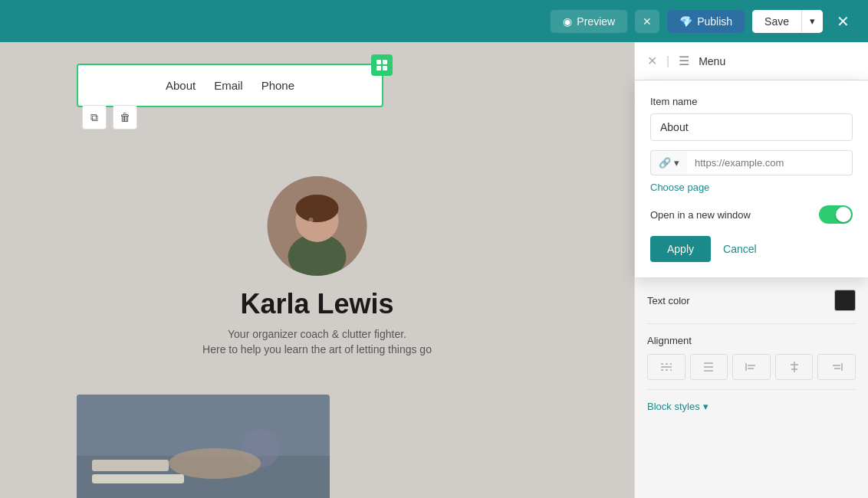 This screenshot has height=498, width=868. I want to click on choose-page-link: Choose page, so click(751, 187).